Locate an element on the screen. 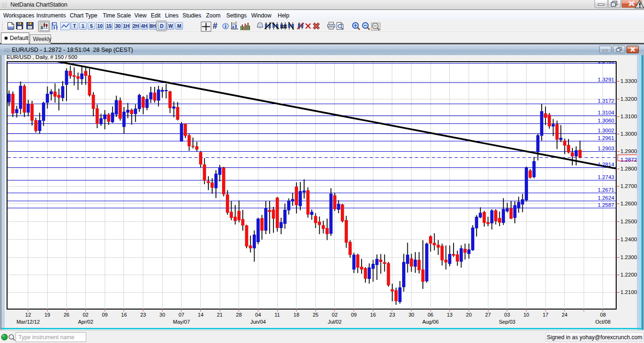 The width and height of the screenshot is (644, 343). svg-text: 1.2587 is located at coordinates (606, 205).